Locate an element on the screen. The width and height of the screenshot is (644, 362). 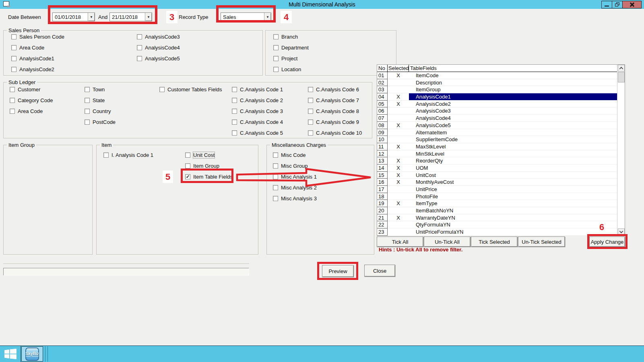
close-window-button is located at coordinates (632, 5).